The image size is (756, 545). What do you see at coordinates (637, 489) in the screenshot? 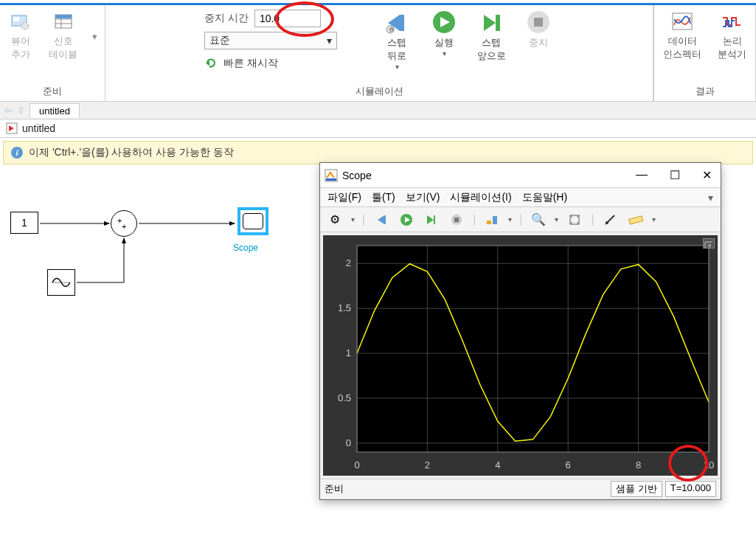
I see `status-sample: 샘플 기반` at bounding box center [637, 489].